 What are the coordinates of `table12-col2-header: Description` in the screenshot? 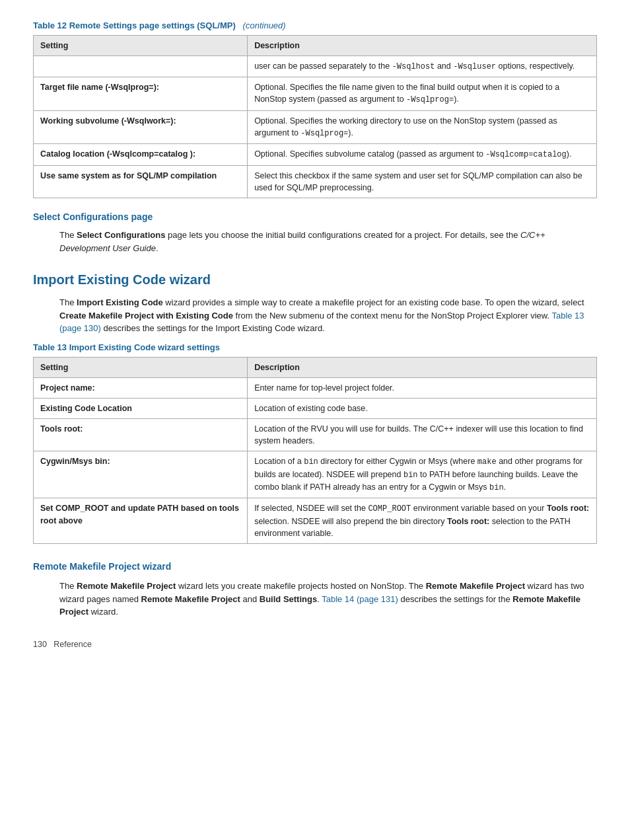 It's located at (423, 45).